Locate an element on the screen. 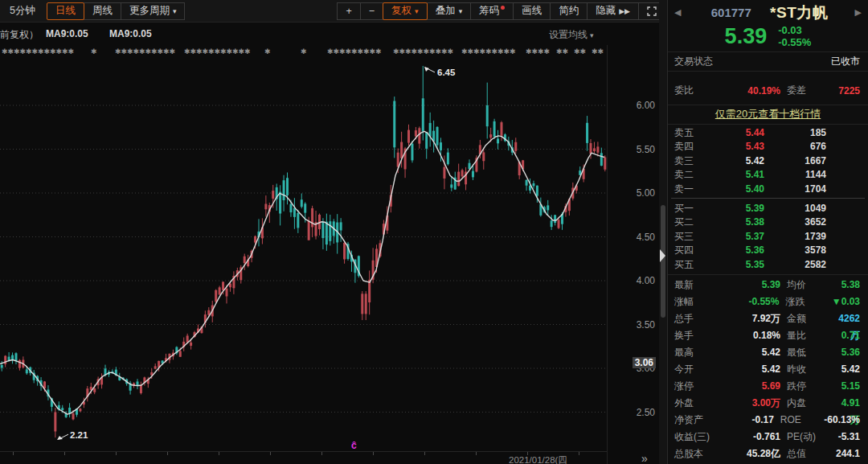  simple-mode-button: 简约 is located at coordinates (569, 11).